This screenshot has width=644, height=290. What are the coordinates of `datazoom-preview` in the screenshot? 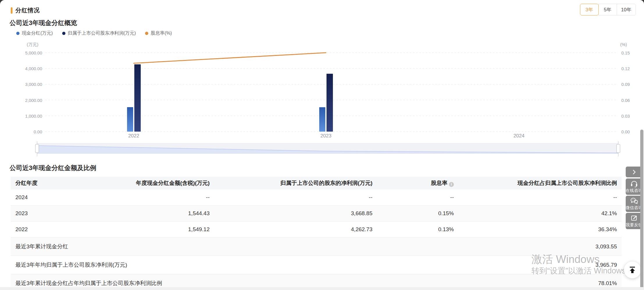 It's located at (328, 148).